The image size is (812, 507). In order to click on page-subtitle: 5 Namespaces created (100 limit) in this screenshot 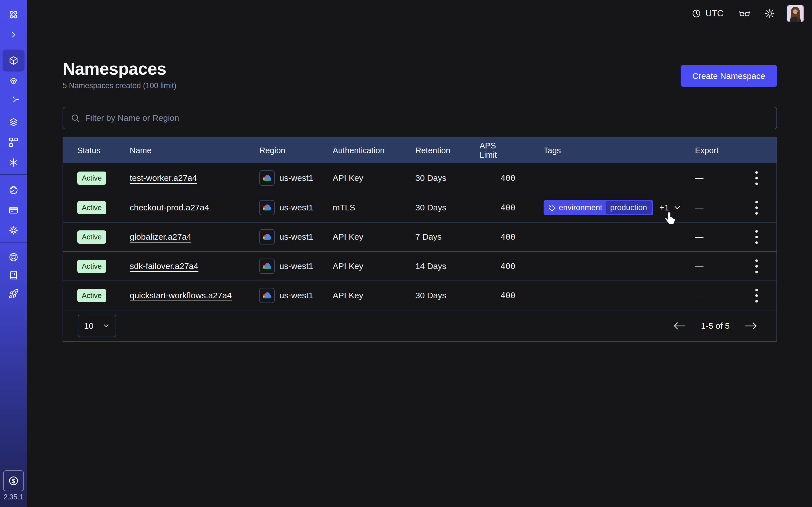, I will do `click(119, 86)`.